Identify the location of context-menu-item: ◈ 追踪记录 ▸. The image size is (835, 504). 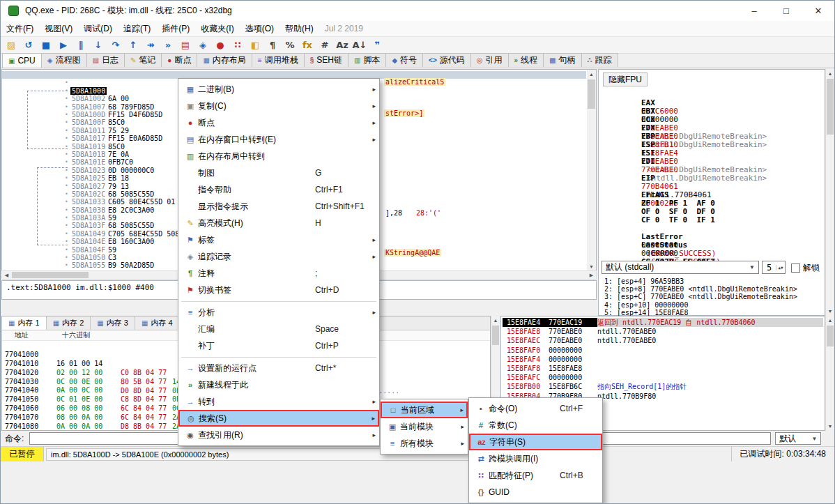
(279, 257).